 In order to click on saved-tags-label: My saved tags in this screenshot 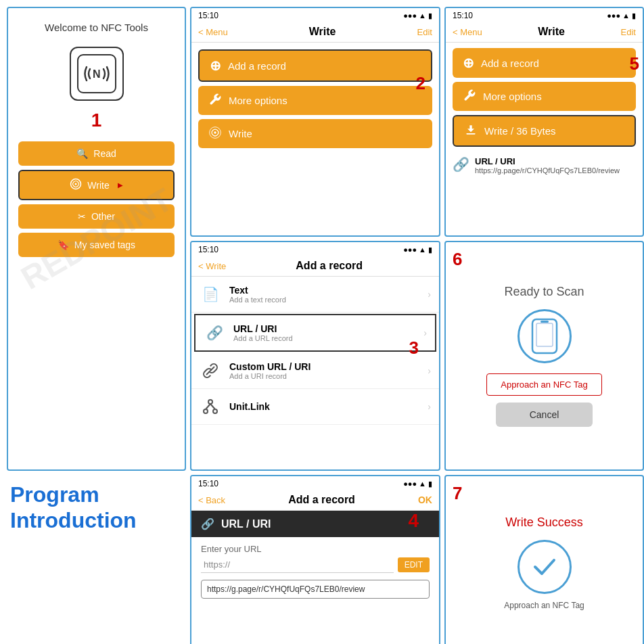, I will do `click(105, 245)`.